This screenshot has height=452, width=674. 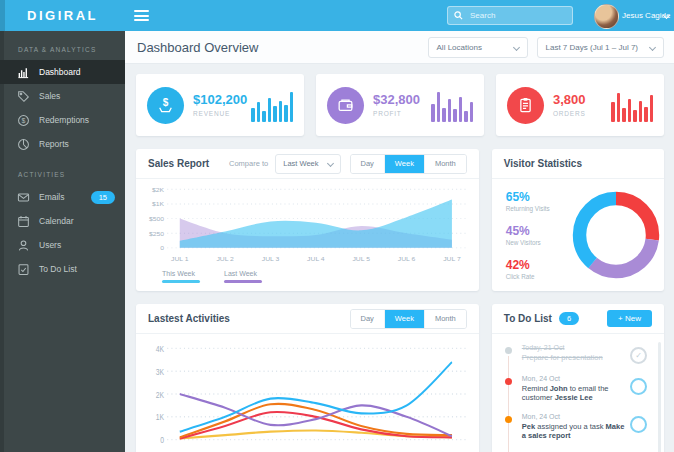 What do you see at coordinates (368, 319) in the screenshot?
I see `activities-tab-day: Day` at bounding box center [368, 319].